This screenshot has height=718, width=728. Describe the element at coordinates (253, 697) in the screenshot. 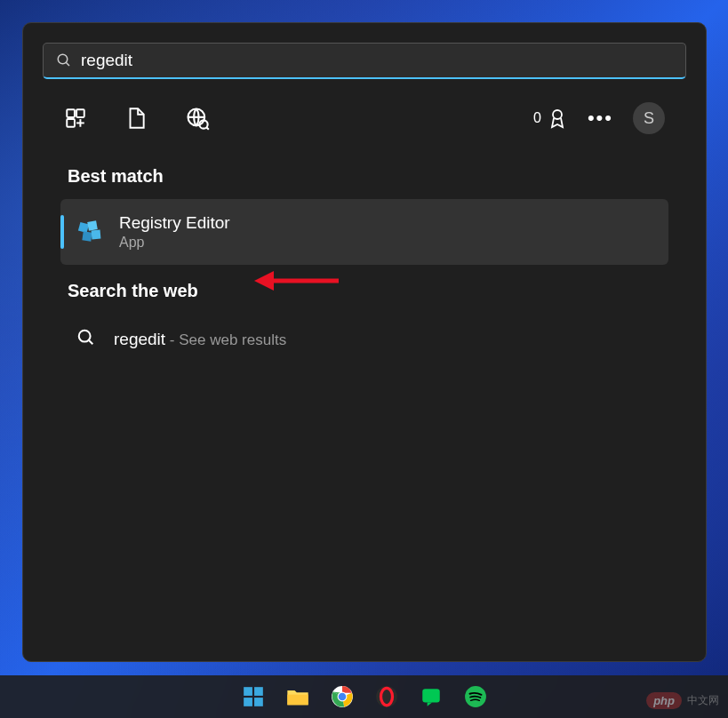

I see `start-button` at that location.